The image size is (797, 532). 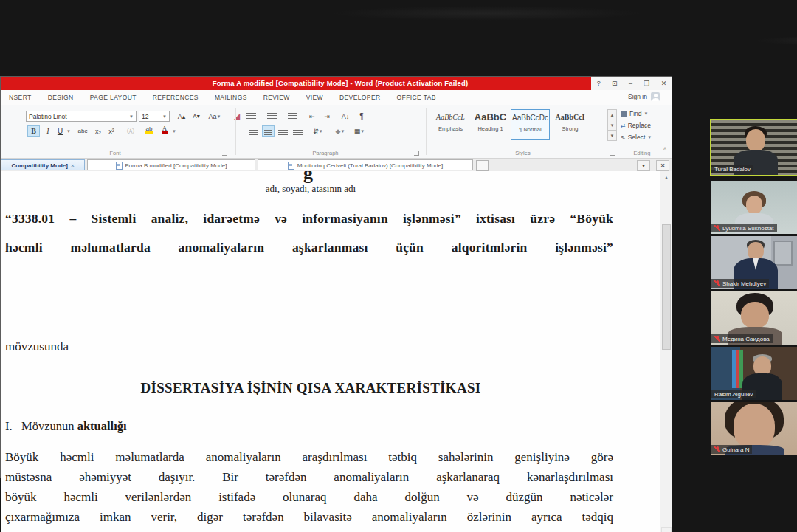 What do you see at coordinates (61, 131) in the screenshot?
I see `underline-button: U` at bounding box center [61, 131].